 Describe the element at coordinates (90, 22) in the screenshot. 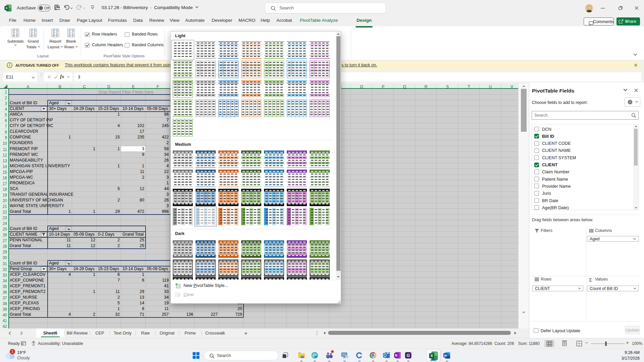

I see `ribbon-tab-page-layout: Page Layout` at that location.